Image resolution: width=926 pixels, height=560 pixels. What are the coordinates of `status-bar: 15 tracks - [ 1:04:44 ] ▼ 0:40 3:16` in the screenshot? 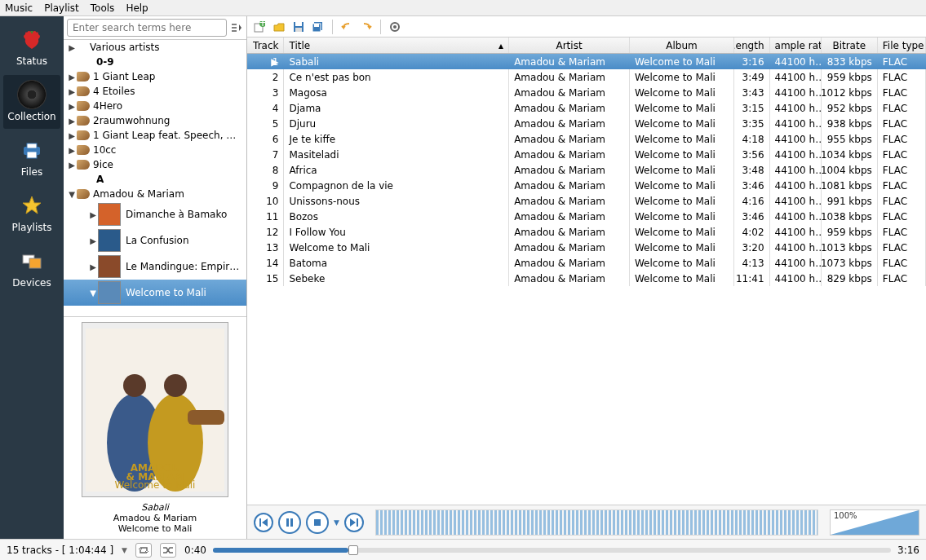 It's located at (463, 549).